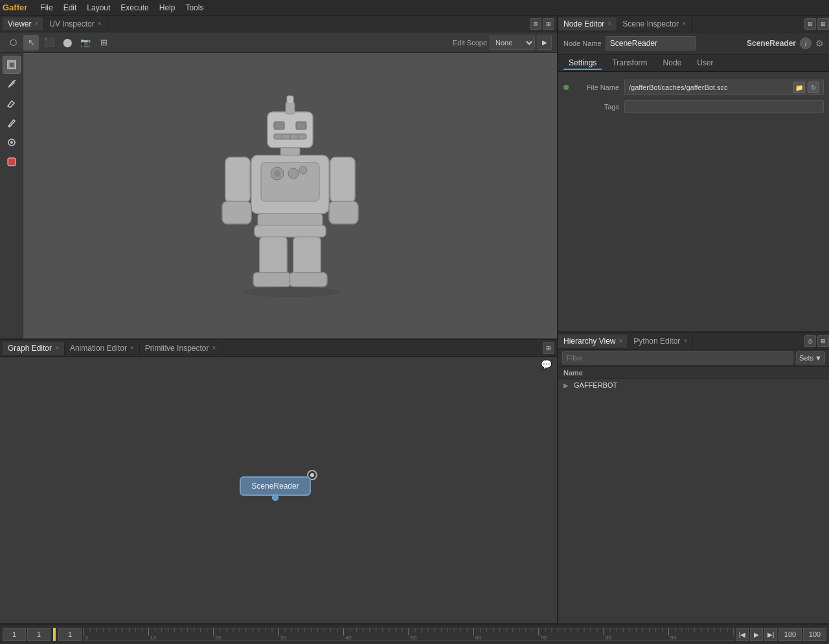 This screenshot has width=829, height=644. I want to click on edit-scope-group: Edit Scope None ▶, so click(503, 43).